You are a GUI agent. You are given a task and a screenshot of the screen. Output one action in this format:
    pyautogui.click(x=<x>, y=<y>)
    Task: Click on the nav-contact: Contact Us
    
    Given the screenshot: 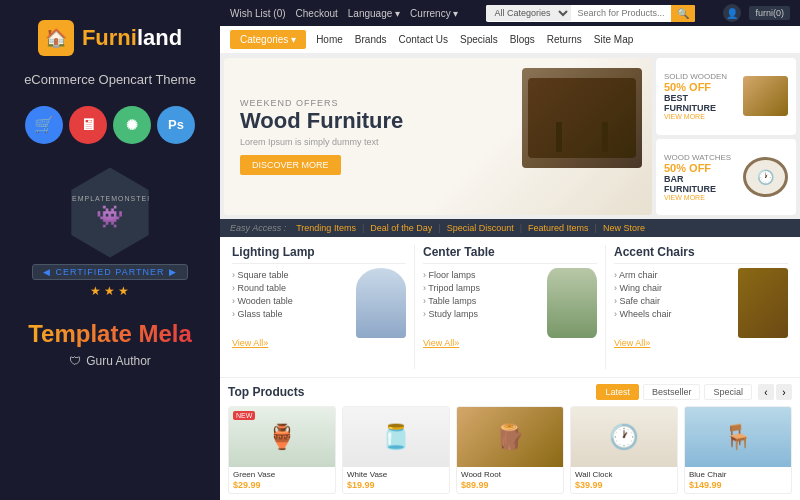 What is the action you would take?
    pyautogui.click(x=424, y=40)
    